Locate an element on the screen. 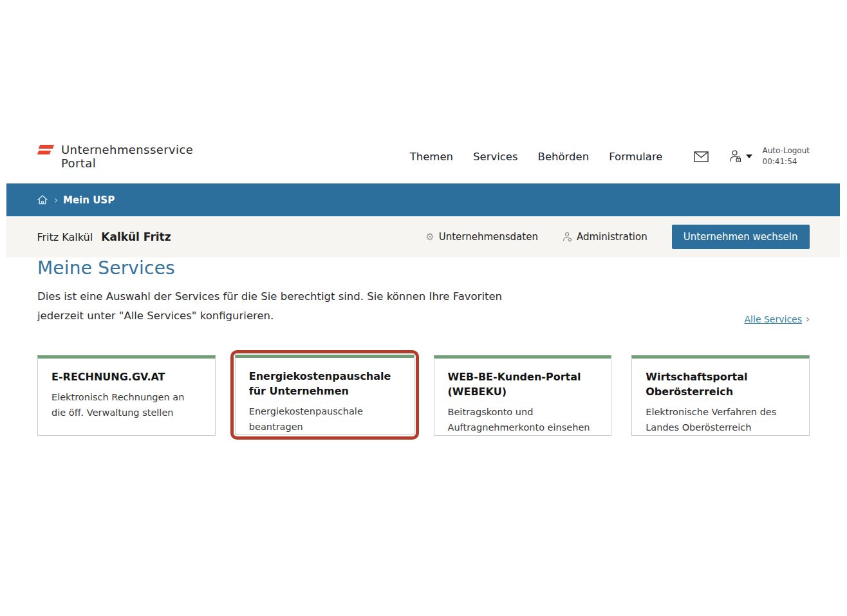  service-card-description: Beitragskonto und Auftragnehmerkonto ein… is located at coordinates (523, 420).